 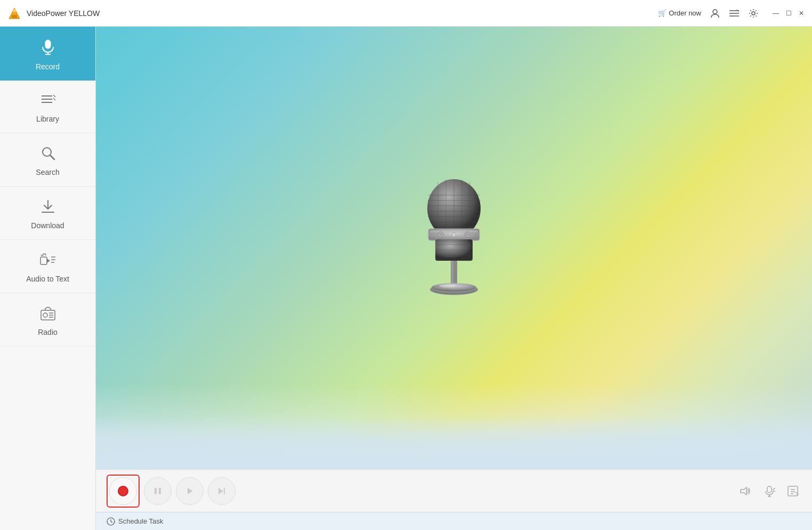 I want to click on window-controls: — ☐ ✕, so click(x=789, y=13).